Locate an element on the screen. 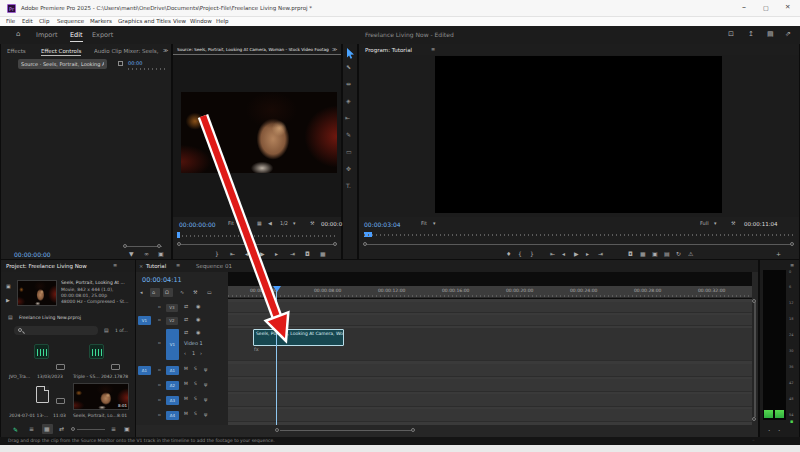 The image size is (800, 452). tab-audio-clip-mixer: Audio Clip Mixer: Seels, Portrait, Look is located at coordinates (127, 51).